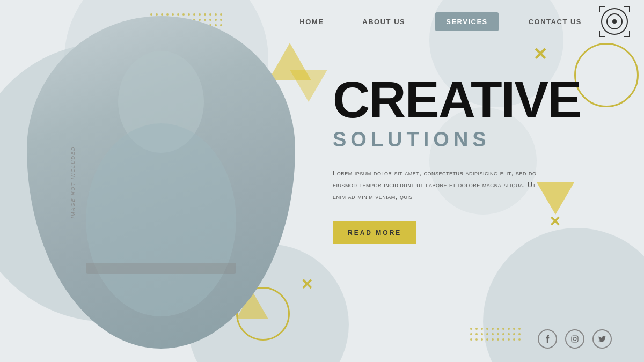  I want to click on site-logo, so click(614, 21).